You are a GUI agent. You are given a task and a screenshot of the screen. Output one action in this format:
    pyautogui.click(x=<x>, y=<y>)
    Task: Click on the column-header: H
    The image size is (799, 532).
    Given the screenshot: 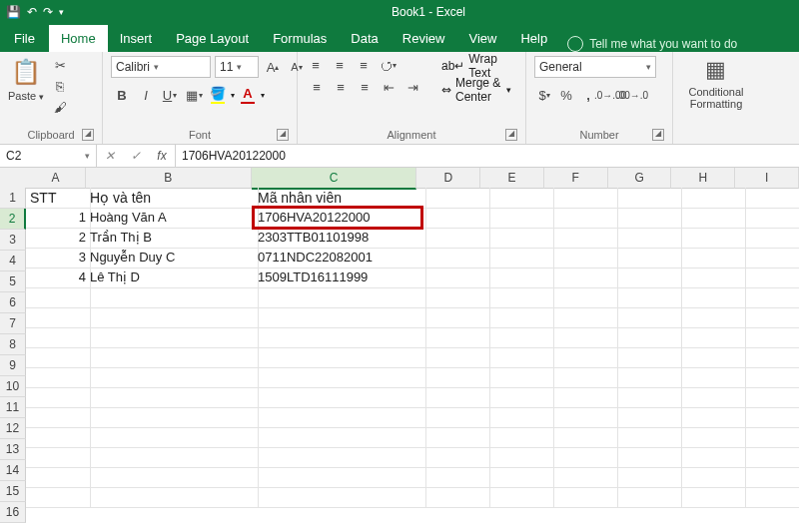 What is the action you would take?
    pyautogui.click(x=703, y=178)
    